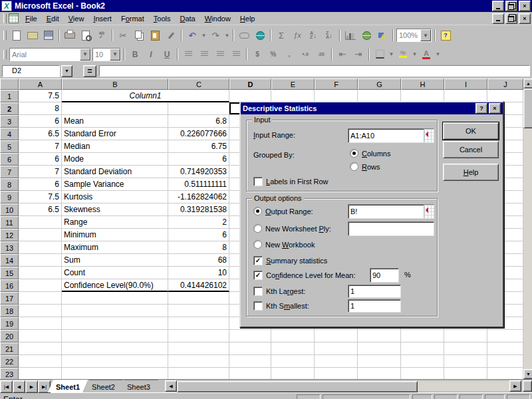  I want to click on row-header-16: 16, so click(9, 286).